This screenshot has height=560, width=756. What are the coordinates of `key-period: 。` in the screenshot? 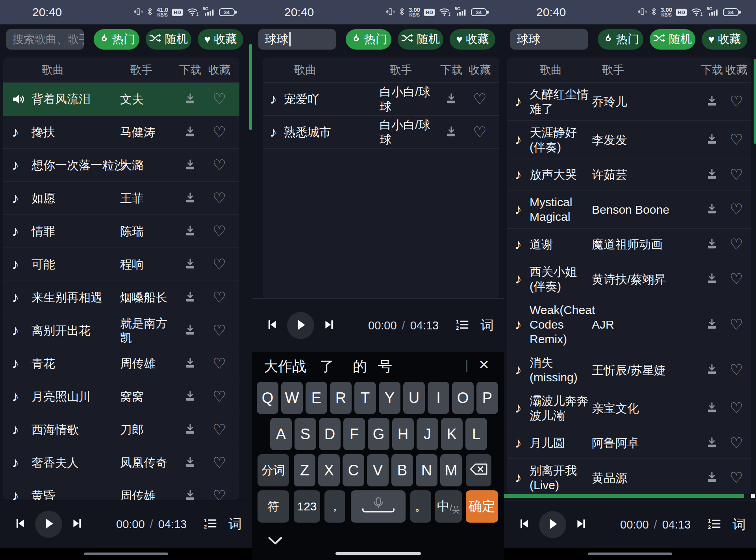 It's located at (421, 506).